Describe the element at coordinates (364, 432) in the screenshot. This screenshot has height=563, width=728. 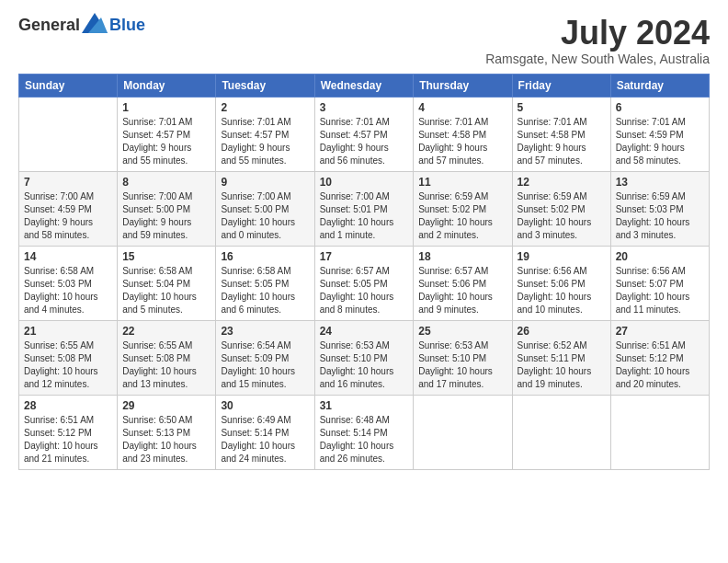
I see `week-row-5: 28Sunrise: 6:51 AM Sunset: 5:12 PM Dayli…` at that location.